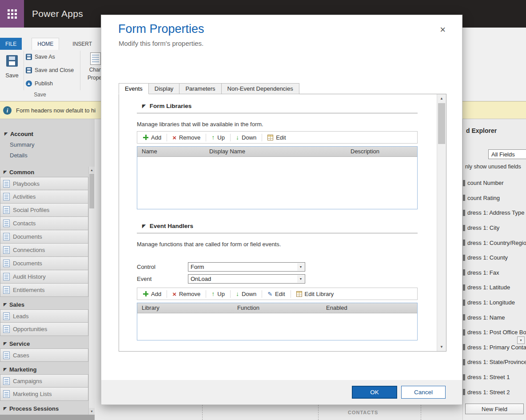  What do you see at coordinates (47, 269) in the screenshot?
I see `form-navigator-sidebar: ◤ Account Summary Details ◤ Common P` at bounding box center [47, 269].